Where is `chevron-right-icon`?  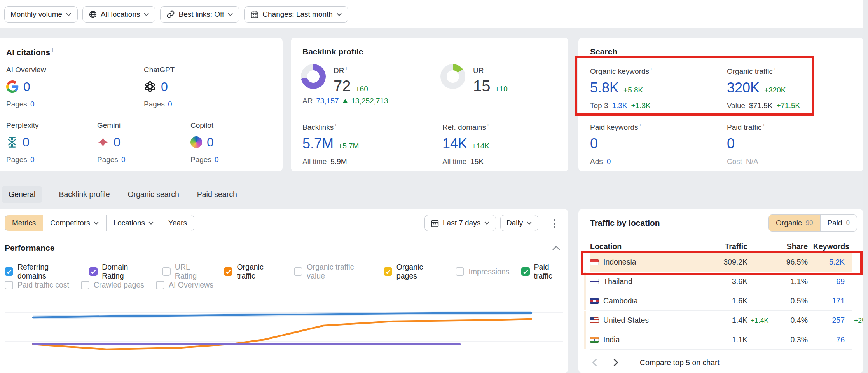 chevron-right-icon is located at coordinates (615, 363).